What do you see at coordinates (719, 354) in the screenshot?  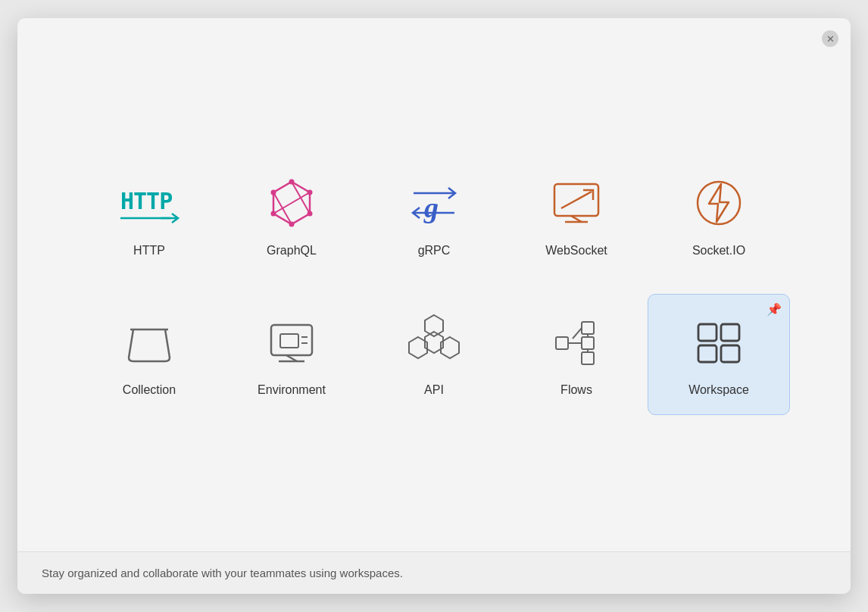 I see `grid-item-workspace: 📌 Workspace` at bounding box center [719, 354].